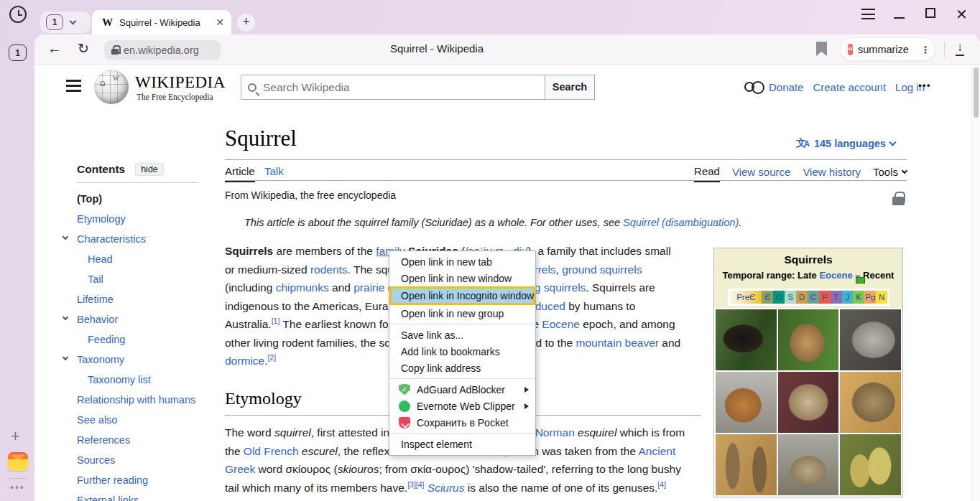  I want to click on menu-item-adguard-adblocker: AdGuard AdBlocker, so click(463, 389).